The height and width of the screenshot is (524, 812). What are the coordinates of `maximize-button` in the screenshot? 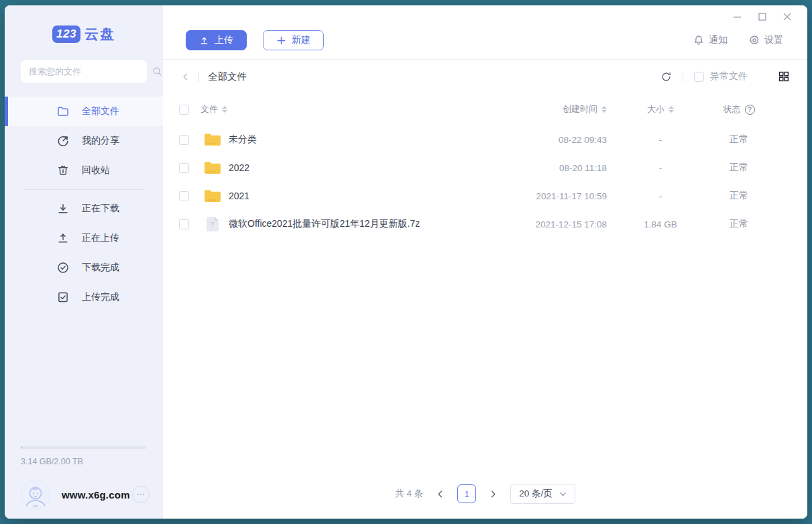 It's located at (762, 17).